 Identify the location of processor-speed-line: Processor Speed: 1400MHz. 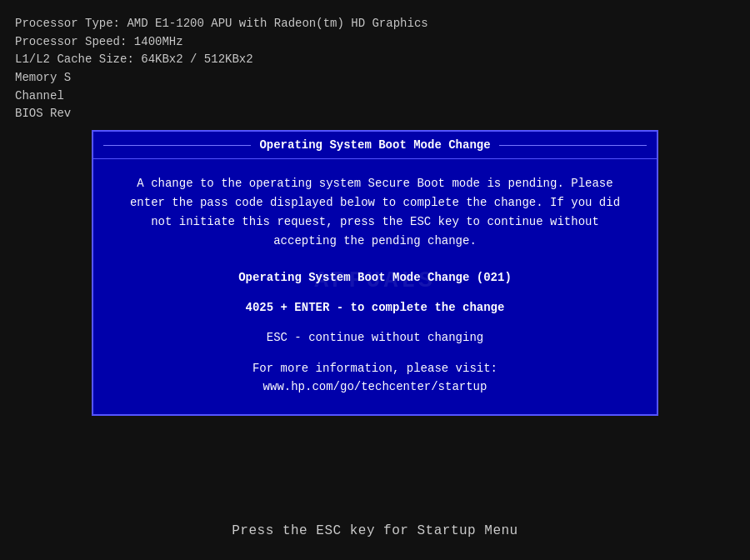
(375, 42).